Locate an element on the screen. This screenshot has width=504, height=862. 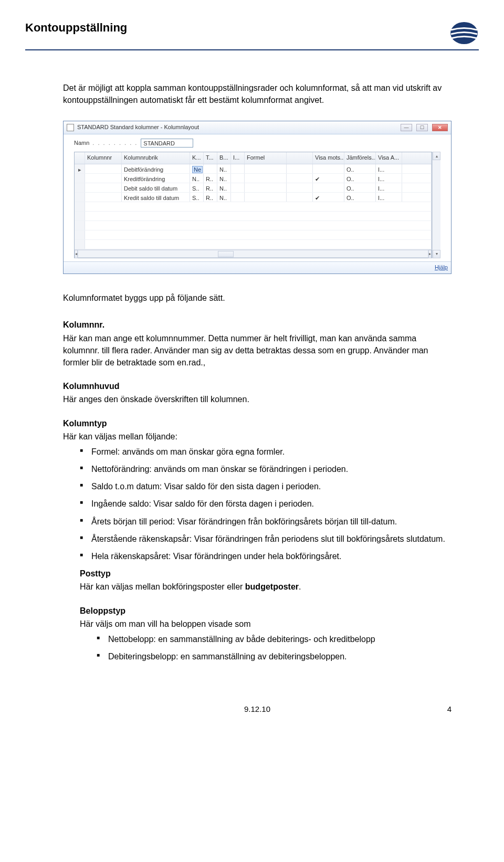
list-item: Formel: används om man önskar göra egna … is located at coordinates (266, 451).